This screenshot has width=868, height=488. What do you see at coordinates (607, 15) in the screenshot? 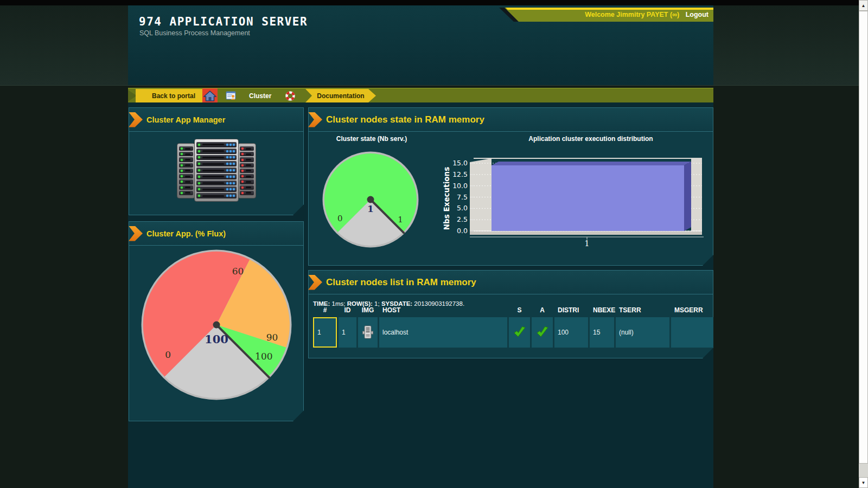
I see `welcome-banner: Welcome Jimmitry PAYET (∞) Logout` at bounding box center [607, 15].